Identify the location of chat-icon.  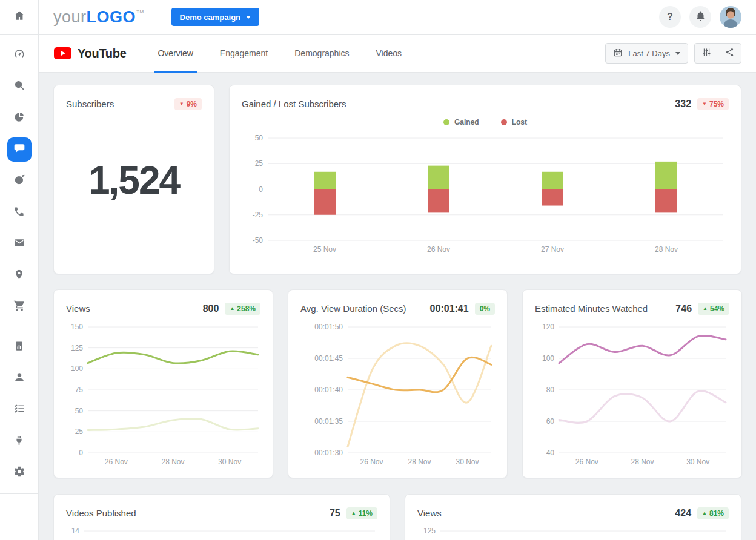
(19, 150).